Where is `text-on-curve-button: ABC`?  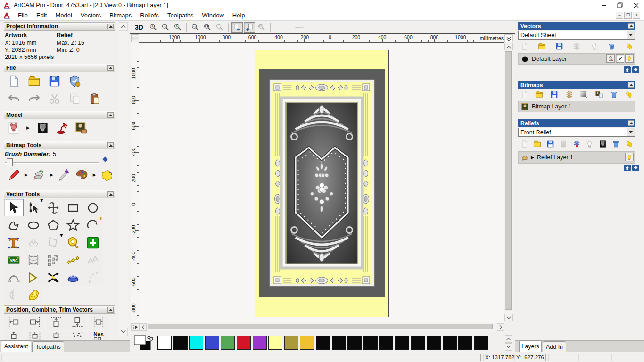
text-on-curve-button: ABC is located at coordinates (14, 260).